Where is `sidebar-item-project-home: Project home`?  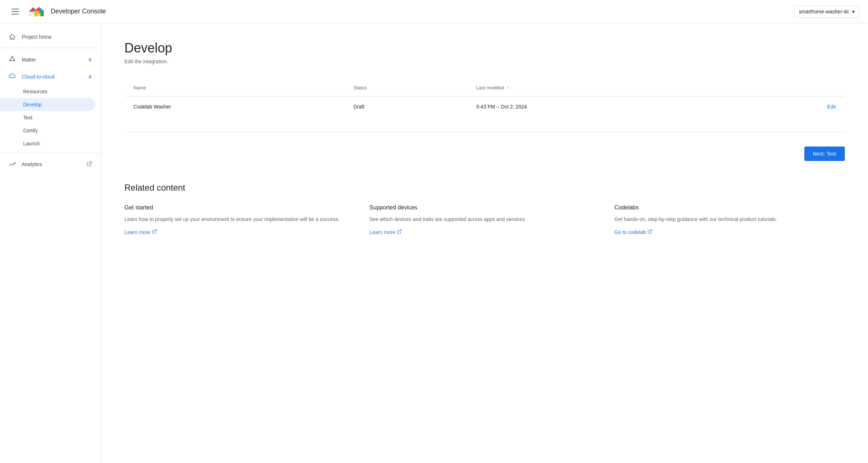
sidebar-item-project-home: Project home is located at coordinates (51, 37).